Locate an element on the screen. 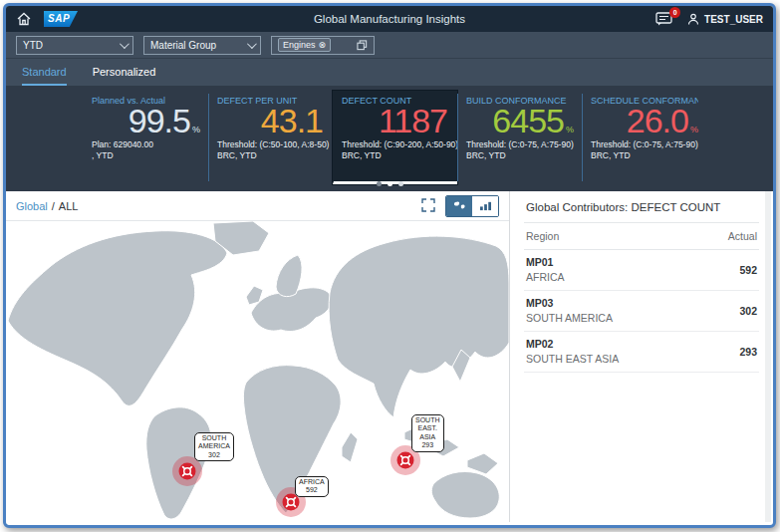  icon-tab-bar: Standard Personalized is located at coordinates (390, 72).